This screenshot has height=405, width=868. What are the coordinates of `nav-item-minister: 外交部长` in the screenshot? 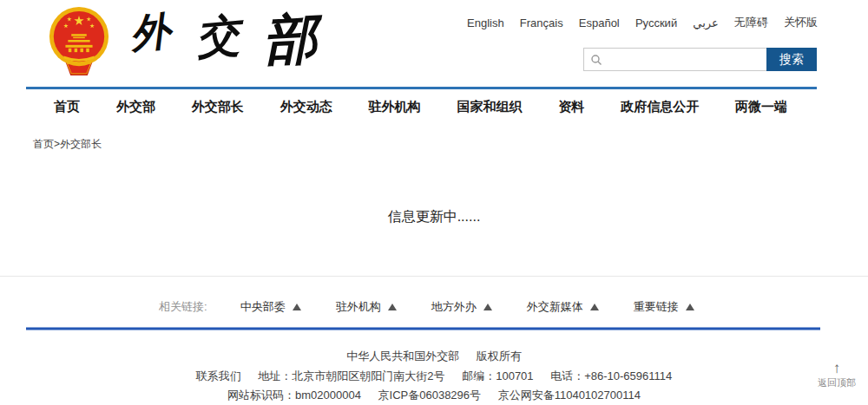 It's located at (218, 108).